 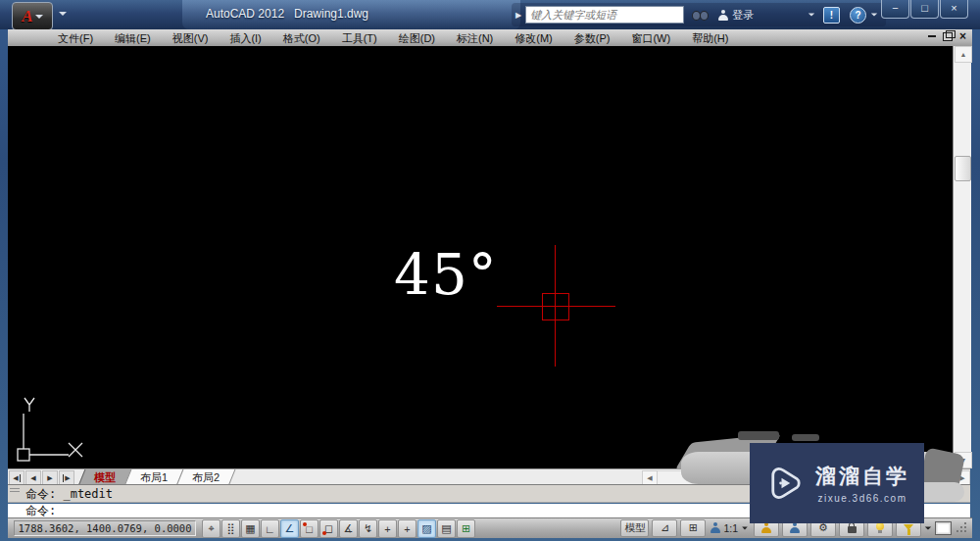 I want to click on search-input, so click(x=605, y=15).